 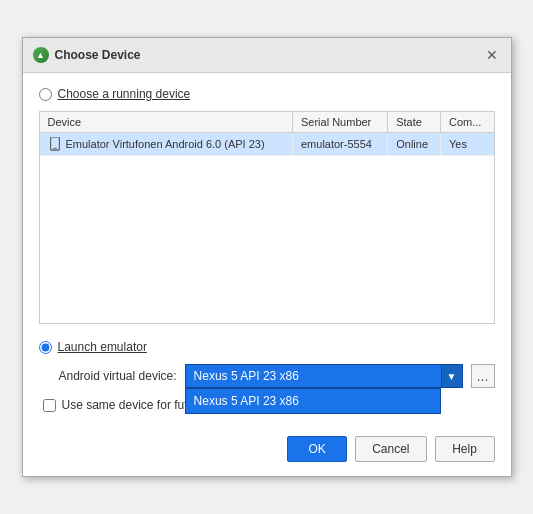 What do you see at coordinates (465, 449) in the screenshot?
I see `help-button: Help` at bounding box center [465, 449].